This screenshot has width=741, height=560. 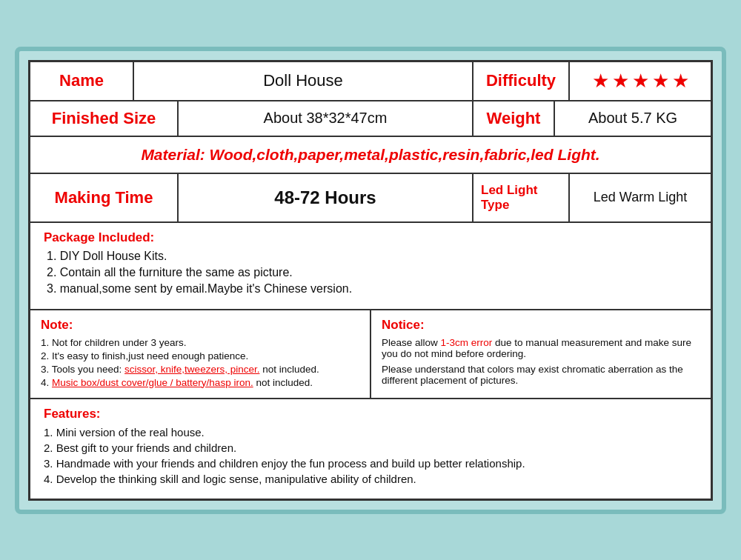 I want to click on note-item-4: 4. Music box/dust cover/glue / battery/h…, so click(x=200, y=382).